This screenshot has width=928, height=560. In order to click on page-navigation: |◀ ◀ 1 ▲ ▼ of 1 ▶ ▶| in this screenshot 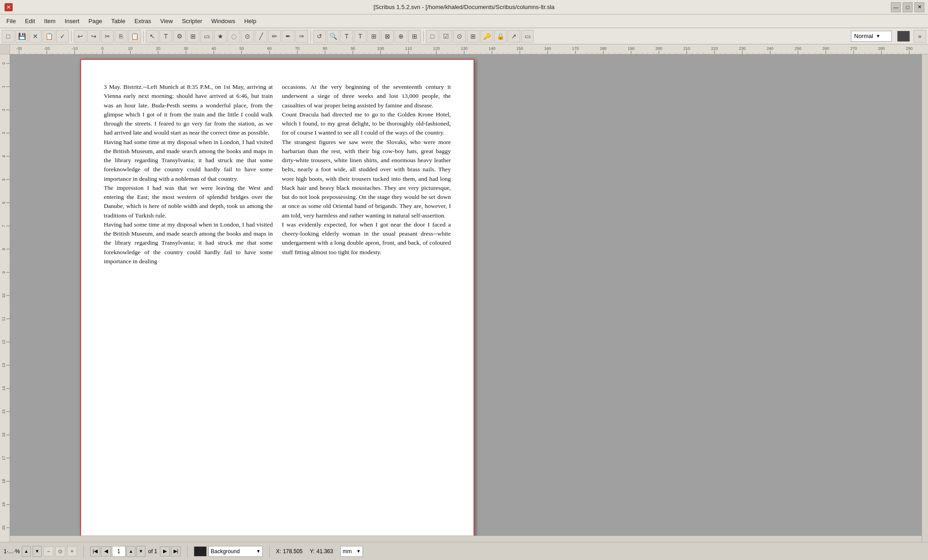, I will do `click(135, 551)`.